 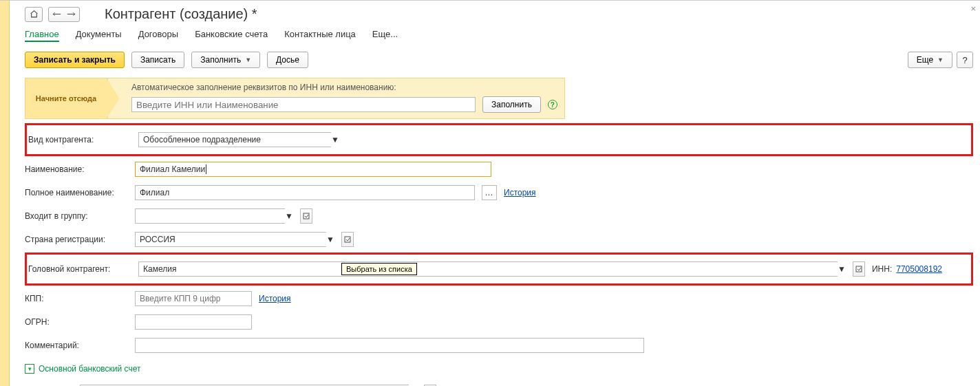 I want to click on start-here-label: Начните отсюда, so click(x=66, y=98).